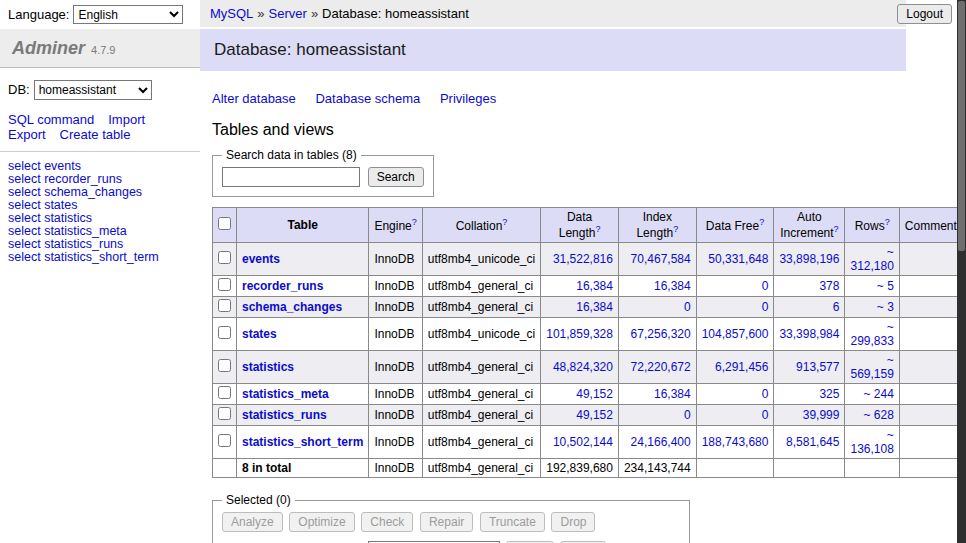 The width and height of the screenshot is (966, 543). What do you see at coordinates (126, 120) in the screenshot?
I see `sidebar-link-import: Import` at bounding box center [126, 120].